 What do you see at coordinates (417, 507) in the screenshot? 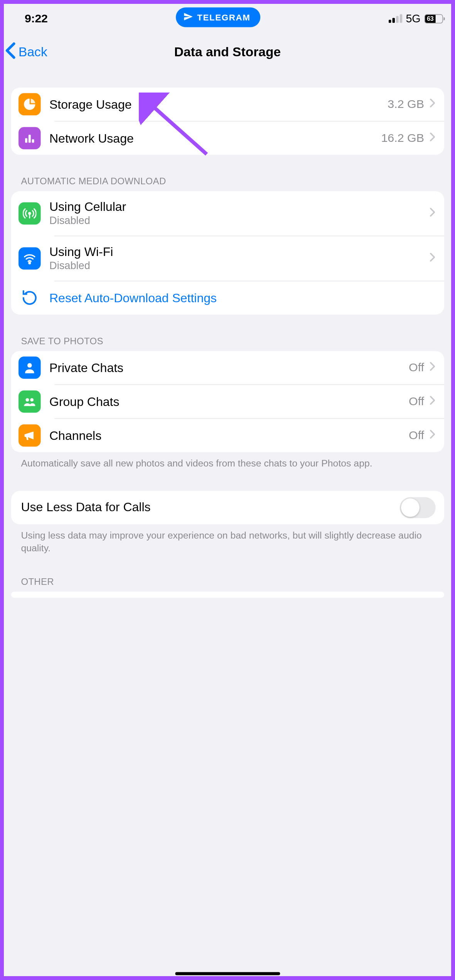
I see `use-less-data-switch` at bounding box center [417, 507].